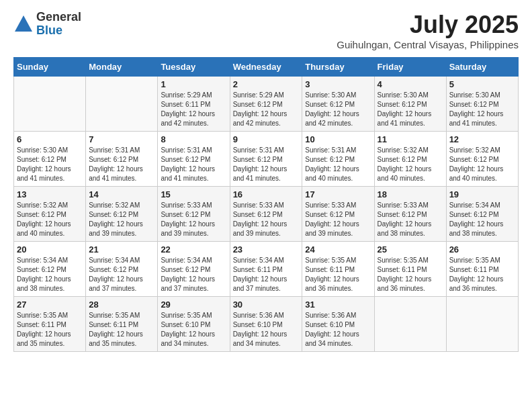 The height and width of the screenshot is (411, 532). Describe the element at coordinates (24, 24) in the screenshot. I see `logo-icon` at that location.